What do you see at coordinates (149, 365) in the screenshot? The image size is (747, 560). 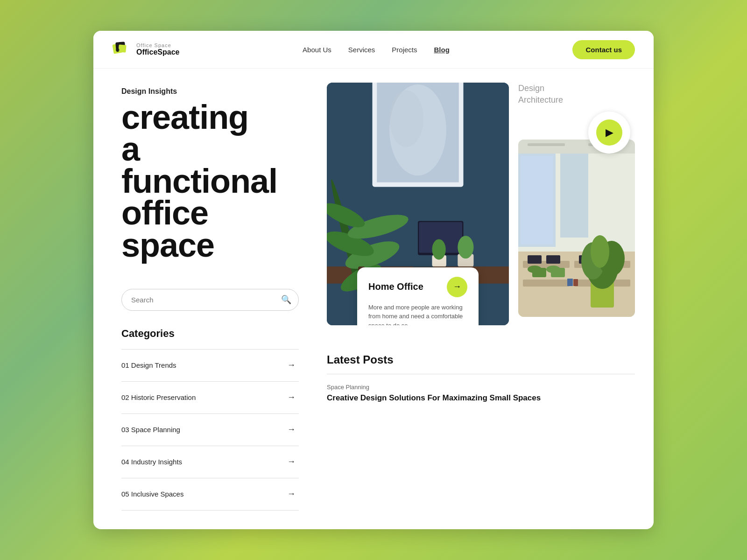 I see `category-label: 01 Design Trends` at bounding box center [149, 365].